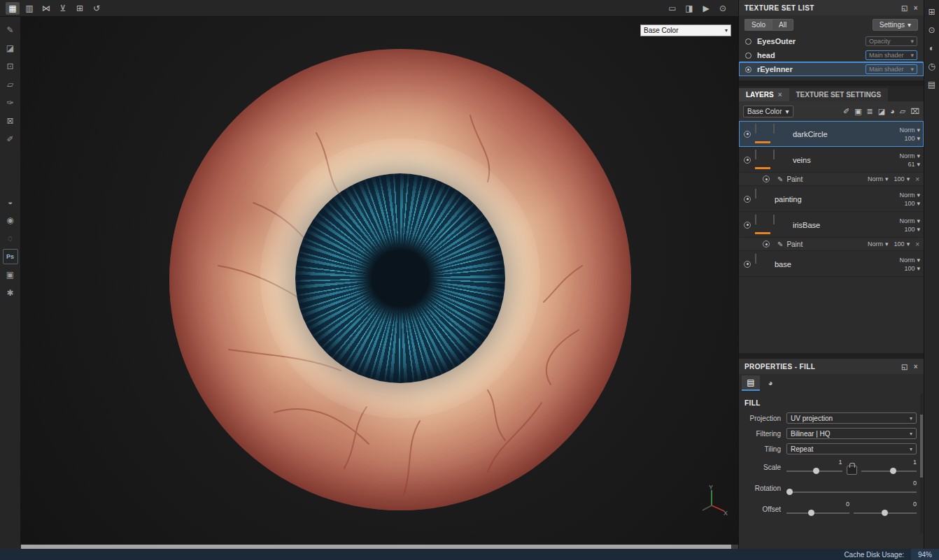  I want to click on properties-scrollbar, so click(922, 464).